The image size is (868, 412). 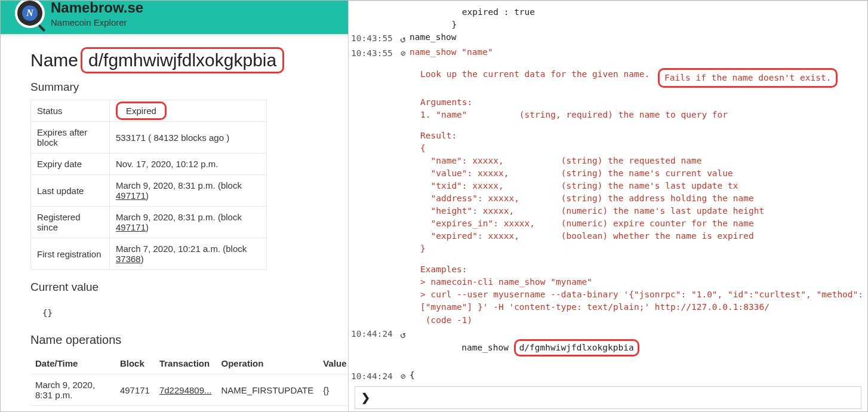 What do you see at coordinates (135, 409) in the screenshot?
I see `ops-block: 496818` at bounding box center [135, 409].